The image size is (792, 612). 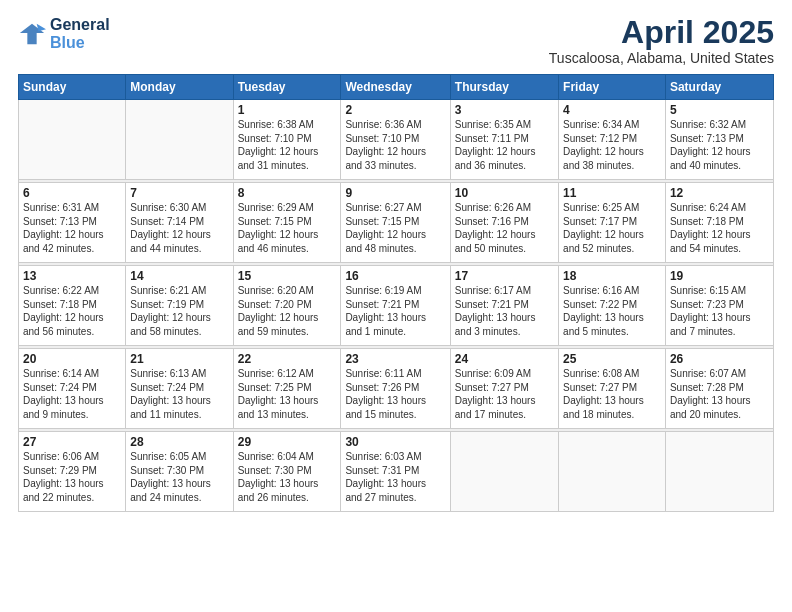 I want to click on day-info: Sunrise: 6:29 AM Sunset: 7:15 PM Dayligh…, so click(x=288, y=228).